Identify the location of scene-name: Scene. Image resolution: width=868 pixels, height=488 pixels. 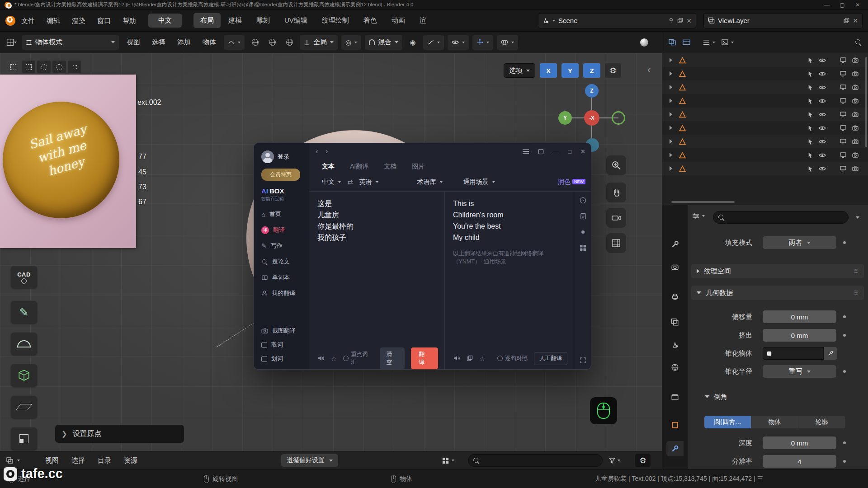
(612, 21).